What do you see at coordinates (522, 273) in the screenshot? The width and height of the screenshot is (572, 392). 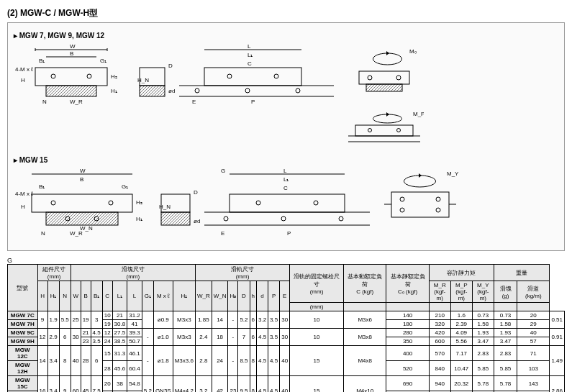 I see `col-weight: 重量` at bounding box center [522, 273].